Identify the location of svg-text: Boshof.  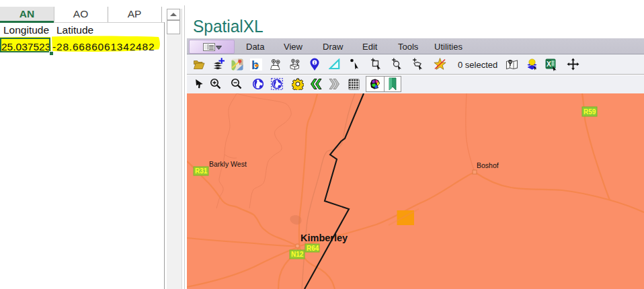
(488, 165).